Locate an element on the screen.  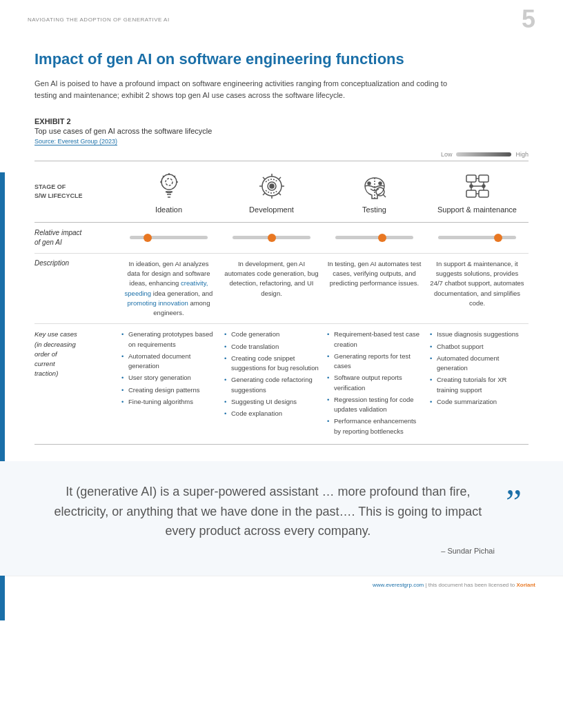
page-title: Impact of gen AI on software engineering… is located at coordinates (282, 59).